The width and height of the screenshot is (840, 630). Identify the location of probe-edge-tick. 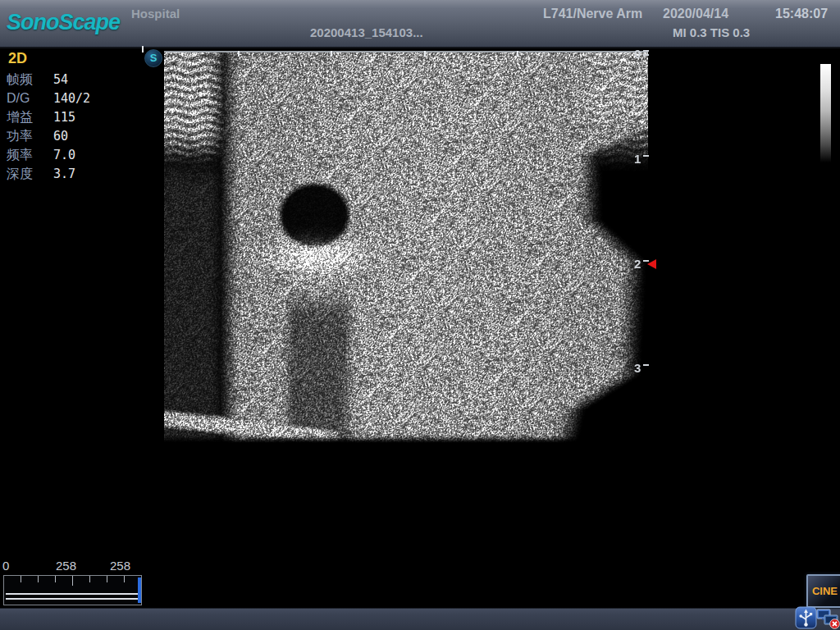
(143, 49).